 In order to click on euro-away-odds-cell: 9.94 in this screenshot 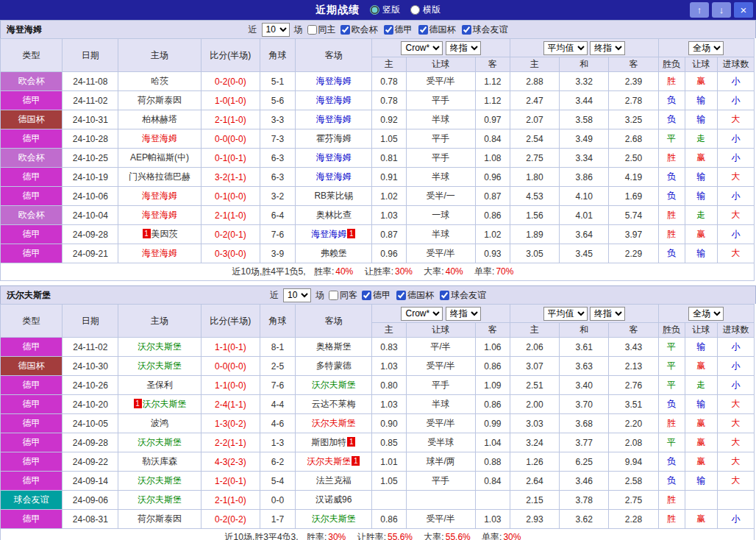, I will do `click(634, 462)`.